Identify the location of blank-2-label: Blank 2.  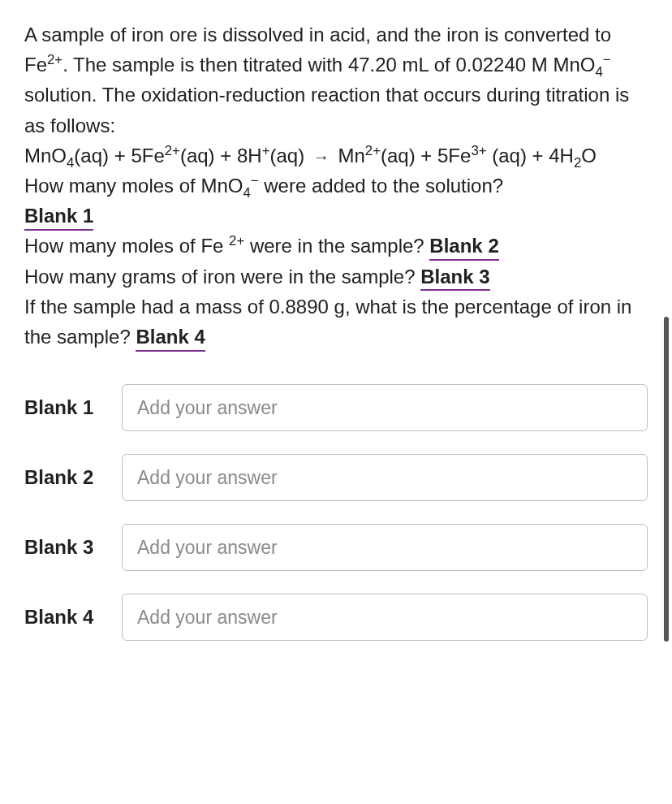
(73, 478).